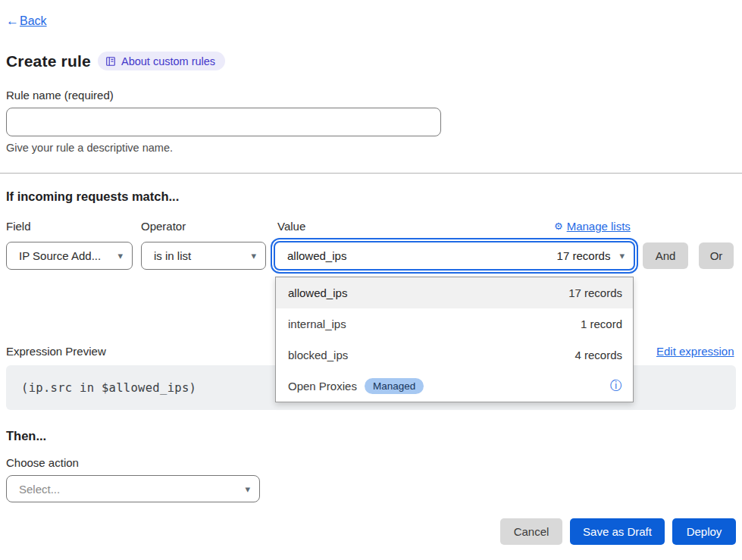 This screenshot has width=742, height=560. What do you see at coordinates (173, 256) in the screenshot?
I see `operator-select-value: is in list` at bounding box center [173, 256].